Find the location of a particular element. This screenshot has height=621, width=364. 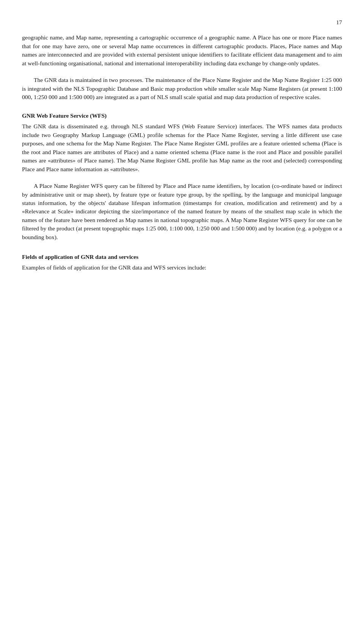

page-number: 17 is located at coordinates (182, 22).